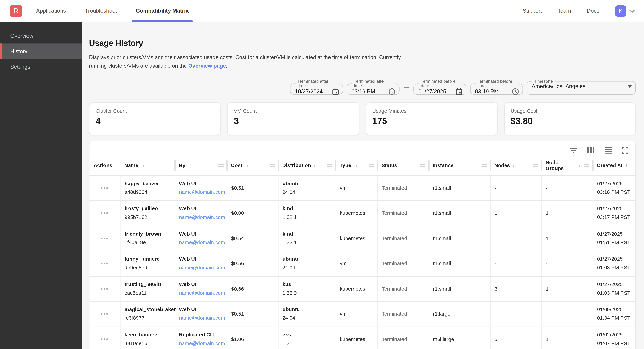 This screenshot has height=349, width=644. What do you see at coordinates (432, 121) in the screenshot?
I see `stat-value: 175` at bounding box center [432, 121].